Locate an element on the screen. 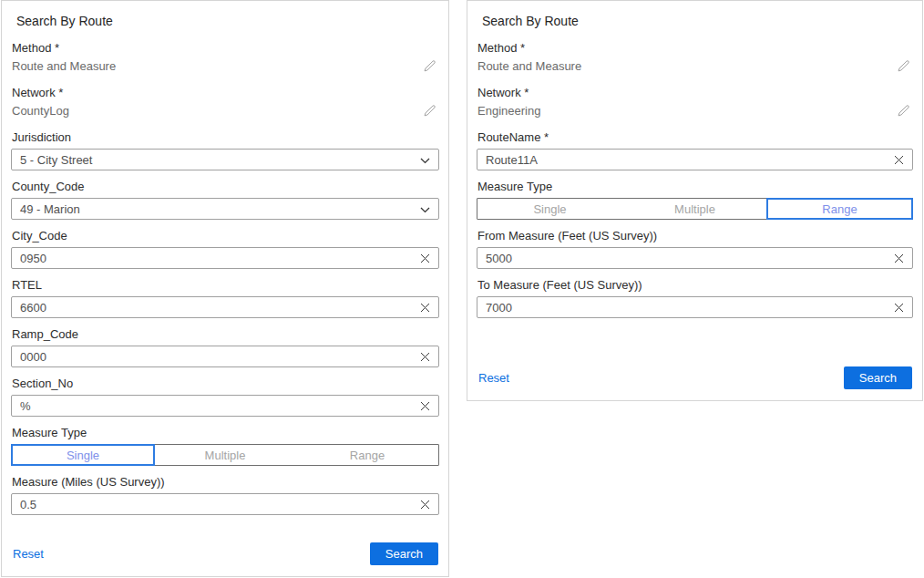  county-code-field: County_Code 49 - Marion is located at coordinates (225, 200).